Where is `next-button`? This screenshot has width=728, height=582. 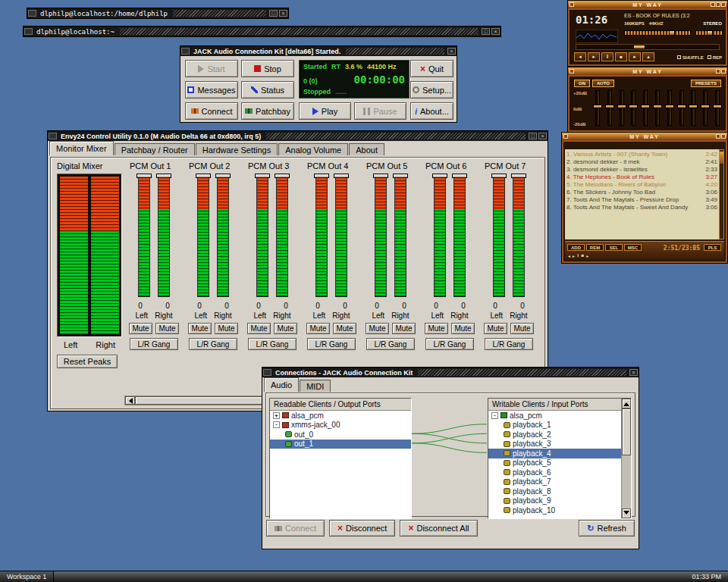
next-button is located at coordinates (635, 57).